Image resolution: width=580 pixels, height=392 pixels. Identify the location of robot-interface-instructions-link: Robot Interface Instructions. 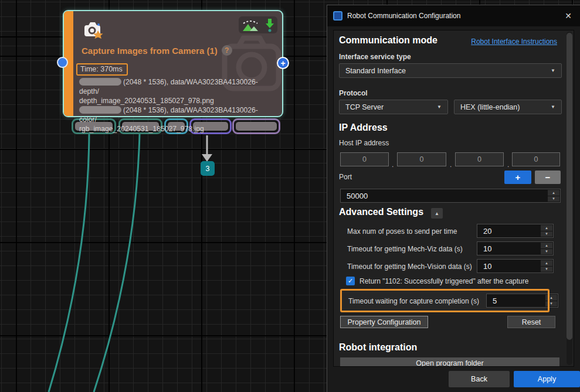
(514, 42).